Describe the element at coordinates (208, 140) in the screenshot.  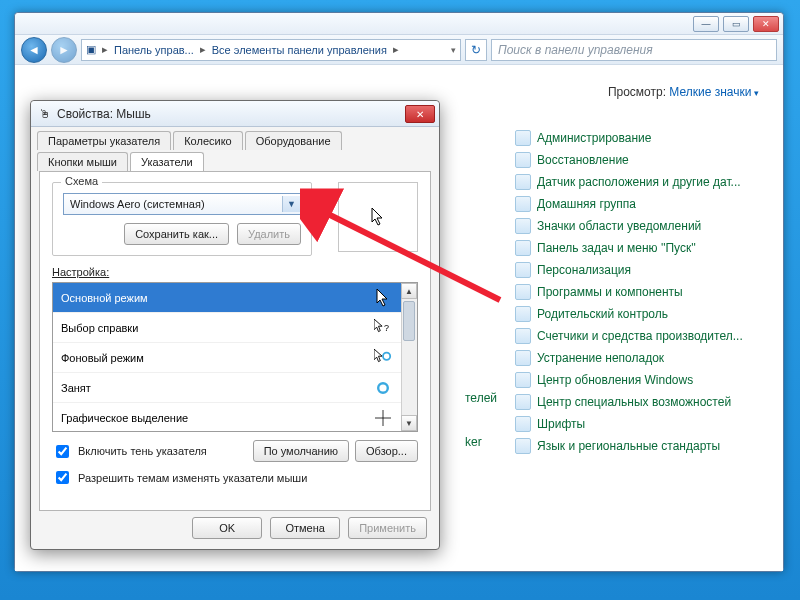
I see `tab-wheel: Колесико` at that location.